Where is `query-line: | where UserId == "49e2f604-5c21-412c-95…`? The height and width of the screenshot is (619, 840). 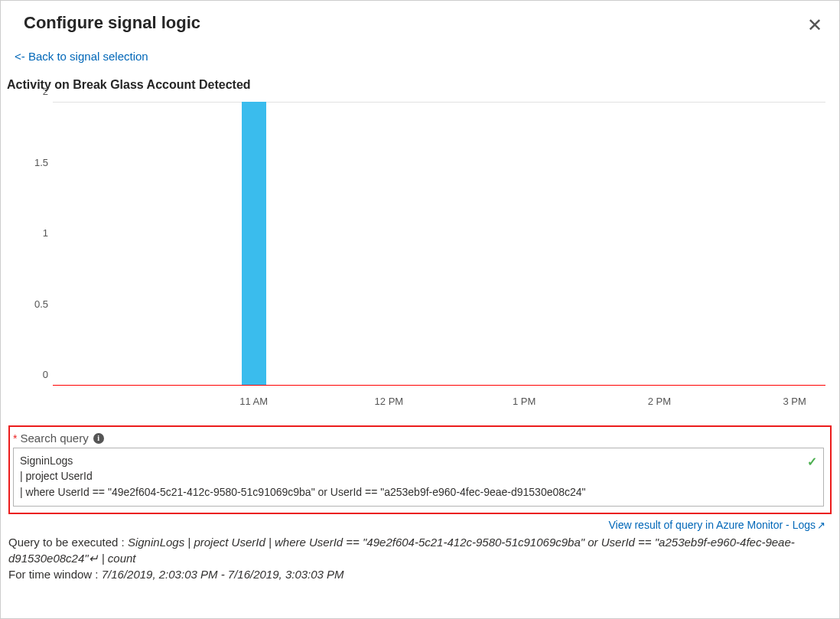 query-line: | where UserId == "49e2f604-5c21-412c-95… is located at coordinates (410, 492).